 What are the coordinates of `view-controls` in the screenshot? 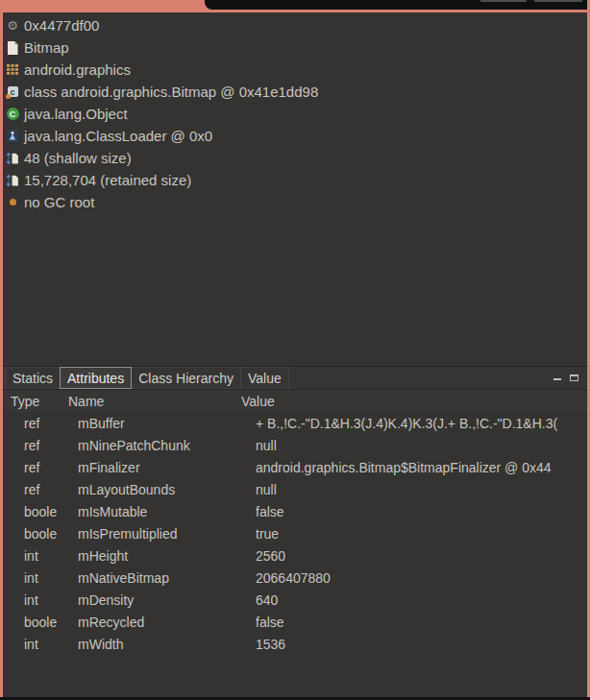 It's located at (566, 378).